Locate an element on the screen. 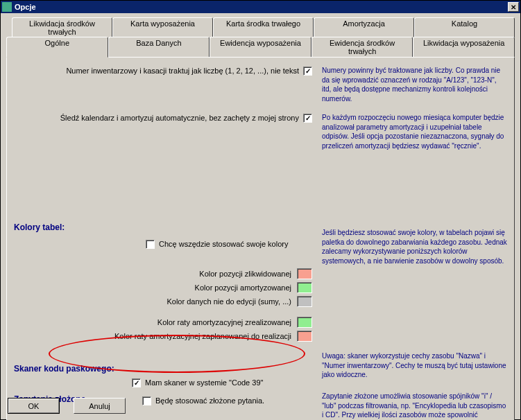  tab-likwidacja-wyposazenia: Likwidacja wyposażenia is located at coordinates (463, 47).